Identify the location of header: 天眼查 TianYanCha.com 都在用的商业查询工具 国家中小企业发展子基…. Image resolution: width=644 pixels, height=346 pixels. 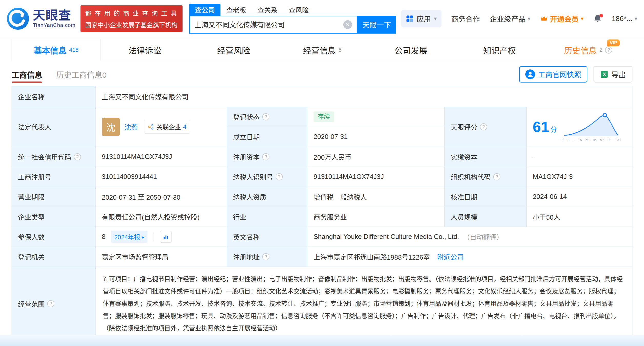
(322, 19).